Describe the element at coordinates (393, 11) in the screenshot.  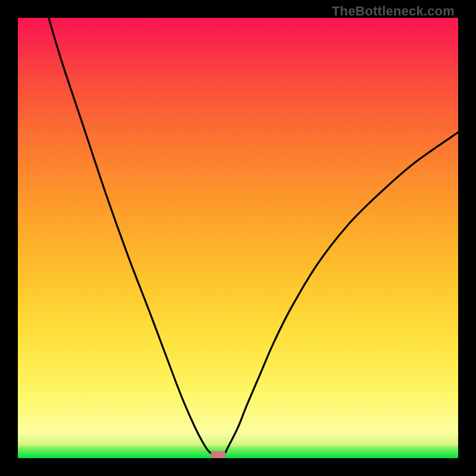
I see `watermark-text: TheBottleneck.com` at that location.